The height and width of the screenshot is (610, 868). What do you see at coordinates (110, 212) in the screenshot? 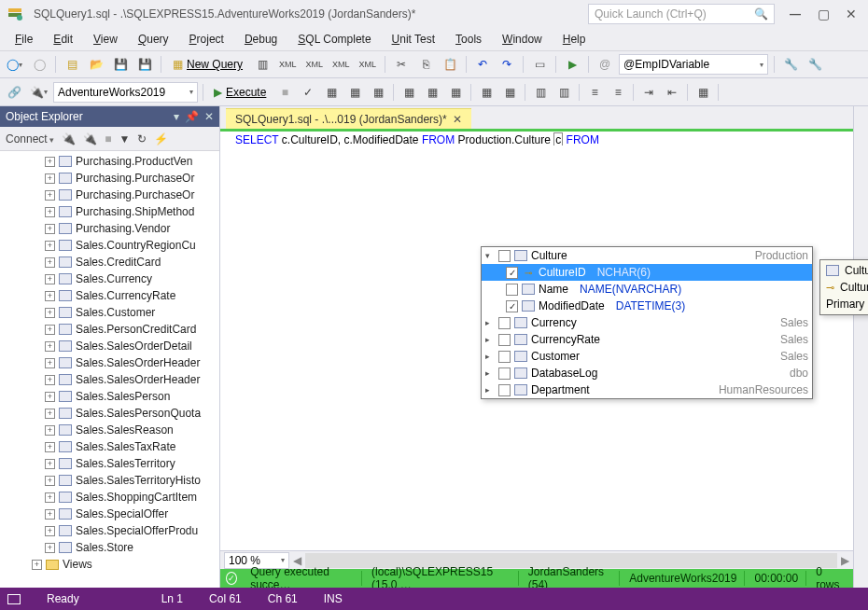
I see `table-node: +Purchasing.ShipMethod` at bounding box center [110, 212].